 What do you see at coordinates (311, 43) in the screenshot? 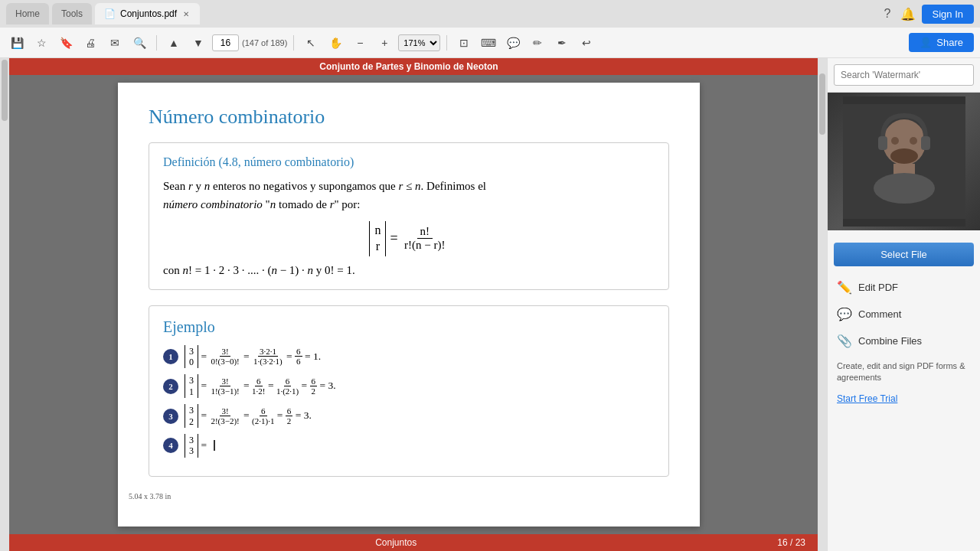
I see `cursor-tool-icon: ↖` at bounding box center [311, 43].